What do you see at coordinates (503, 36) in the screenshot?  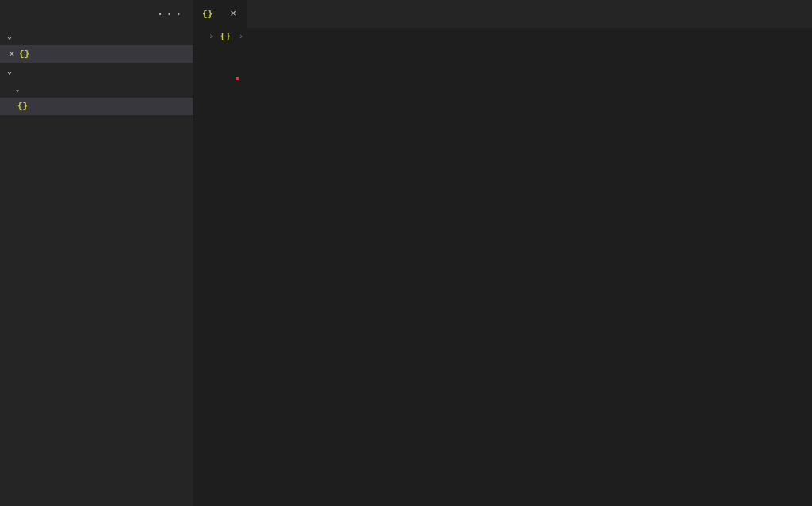 I see `breadcrumb: › {} ›` at bounding box center [503, 36].